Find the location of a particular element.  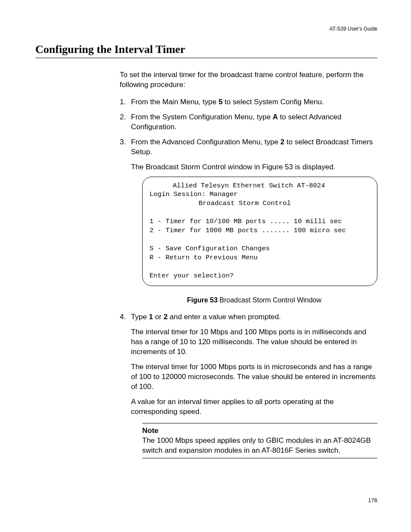

figure-label: Figure 53 is located at coordinates (202, 300).